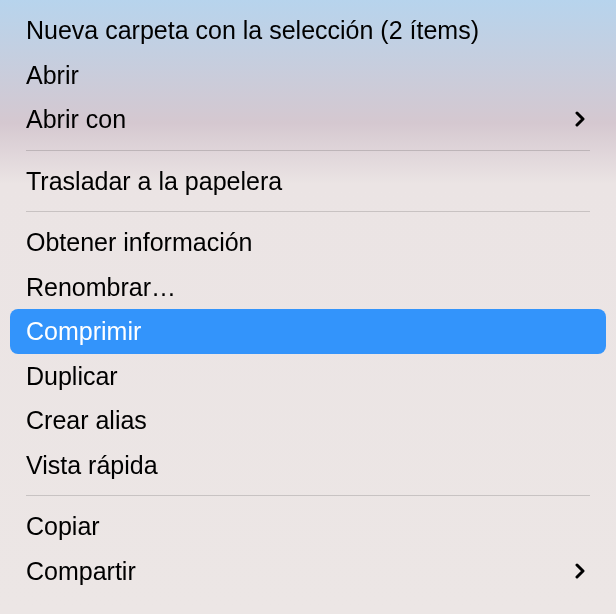 Image resolution: width=616 pixels, height=614 pixels. Describe the element at coordinates (298, 572) in the screenshot. I see `menu-item-label: Compartir` at that location.